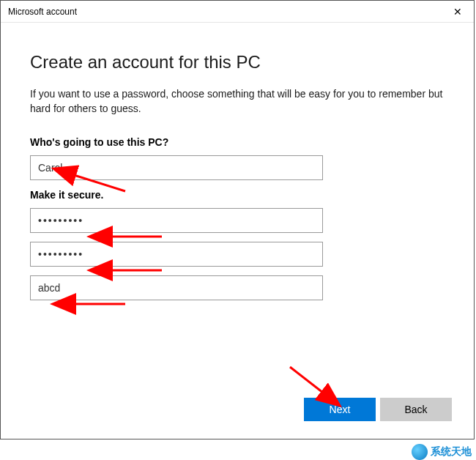 The width and height of the screenshot is (476, 460). What do you see at coordinates (176, 168) in the screenshot?
I see `username-input` at bounding box center [176, 168].